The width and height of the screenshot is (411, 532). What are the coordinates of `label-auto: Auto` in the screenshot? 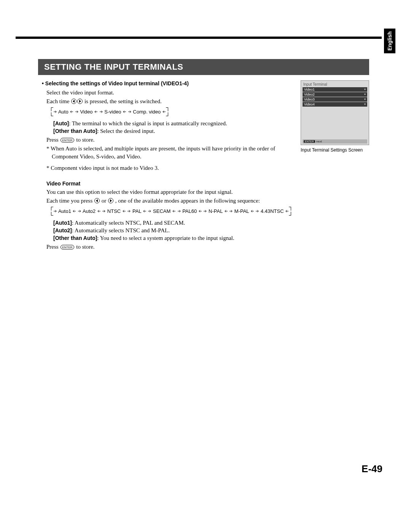 It's located at (61, 123).